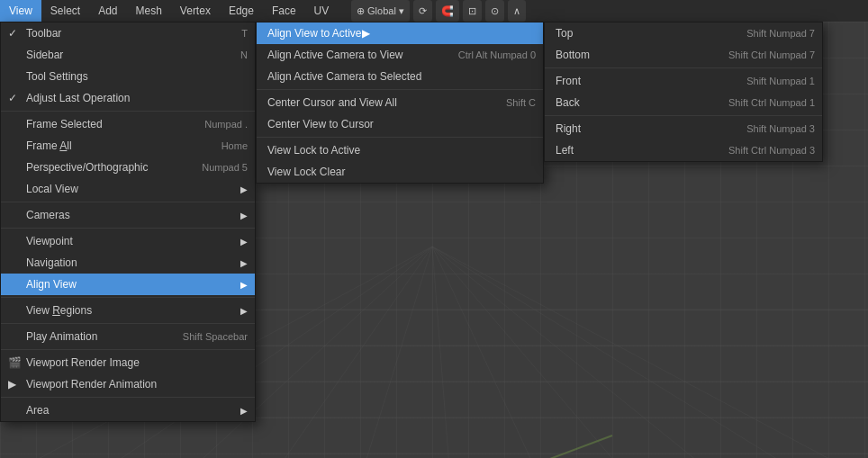 The height and width of the screenshot is (458, 868). What do you see at coordinates (683, 103) in the screenshot?
I see `view-back: Back Shift Ctrl Numpad 1` at bounding box center [683, 103].